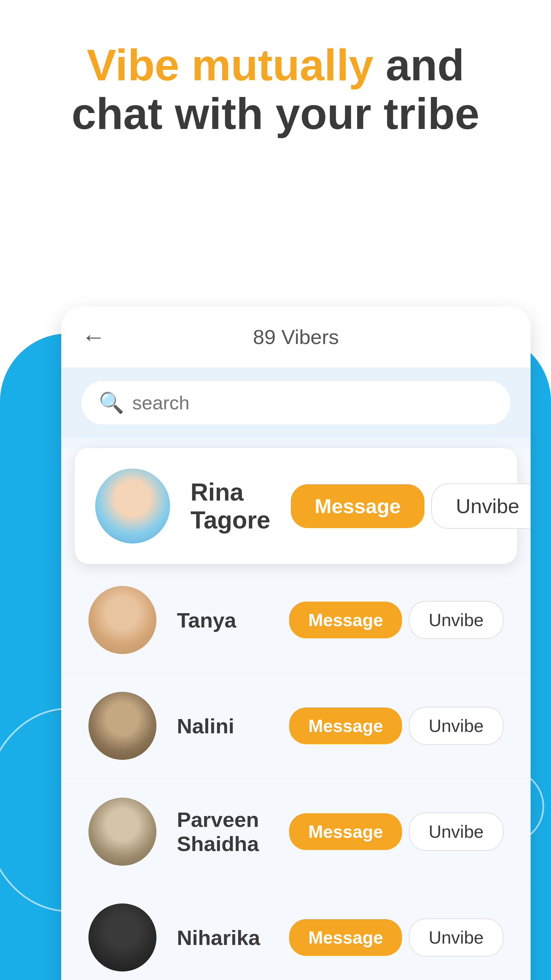 This screenshot has width=551, height=980. What do you see at coordinates (275, 114) in the screenshot?
I see `hero-line2: chat with your tribe` at bounding box center [275, 114].